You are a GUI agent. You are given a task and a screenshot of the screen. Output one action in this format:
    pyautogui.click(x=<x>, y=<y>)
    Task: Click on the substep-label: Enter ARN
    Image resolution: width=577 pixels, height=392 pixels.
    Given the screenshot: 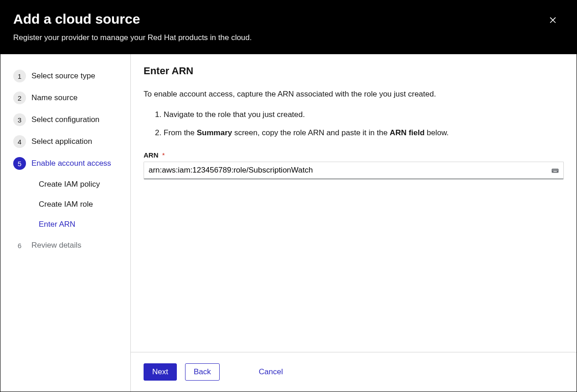 What is the action you would take?
    pyautogui.click(x=57, y=224)
    